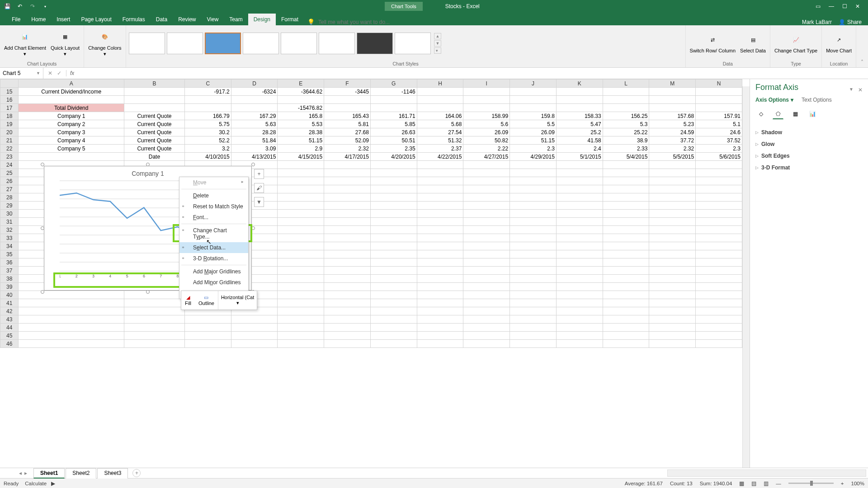 The image size is (868, 488). What do you see at coordinates (533, 116) in the screenshot?
I see `cell-J18: 159.8` at bounding box center [533, 116].